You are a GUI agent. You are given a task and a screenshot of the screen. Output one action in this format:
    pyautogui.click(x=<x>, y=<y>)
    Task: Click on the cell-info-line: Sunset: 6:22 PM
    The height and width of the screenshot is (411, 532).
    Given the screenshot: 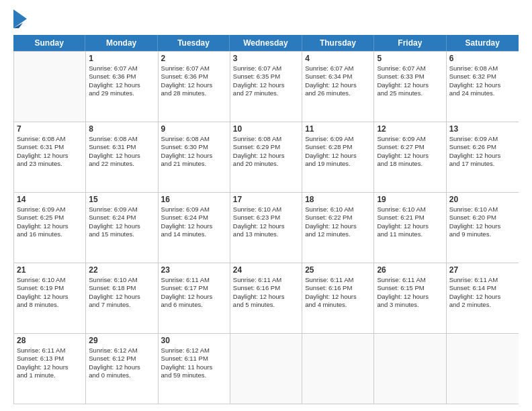 What is the action you would take?
    pyautogui.click(x=338, y=218)
    